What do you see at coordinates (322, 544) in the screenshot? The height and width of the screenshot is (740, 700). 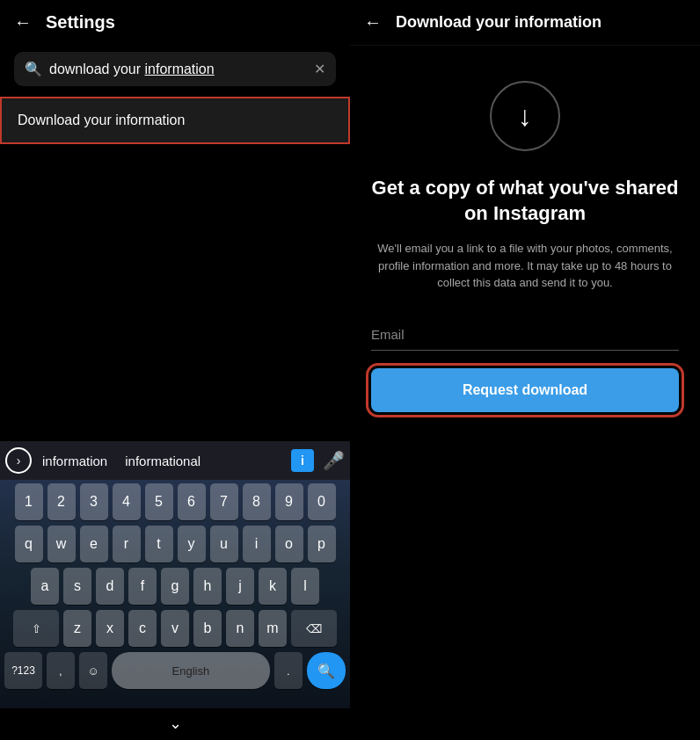 I see `key-p: p` at bounding box center [322, 544].